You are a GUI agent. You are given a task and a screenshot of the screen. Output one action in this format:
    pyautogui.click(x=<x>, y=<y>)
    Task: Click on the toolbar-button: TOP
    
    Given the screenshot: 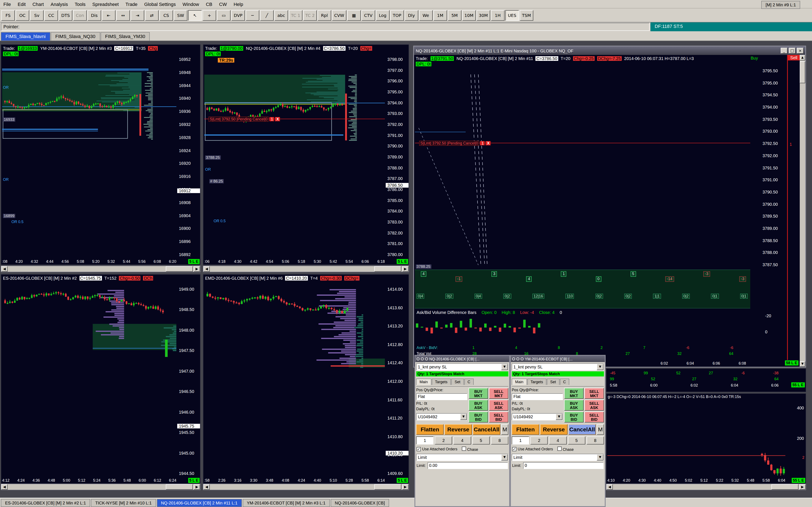 What is the action you would take?
    pyautogui.click(x=397, y=15)
    